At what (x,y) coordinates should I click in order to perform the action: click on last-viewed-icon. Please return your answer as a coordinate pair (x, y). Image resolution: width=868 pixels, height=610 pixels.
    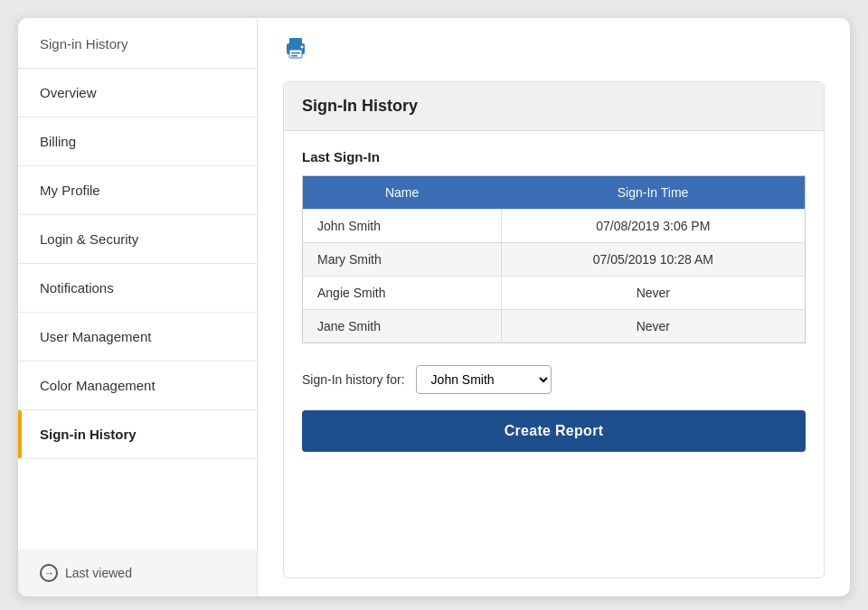
    Looking at the image, I should click on (49, 573).